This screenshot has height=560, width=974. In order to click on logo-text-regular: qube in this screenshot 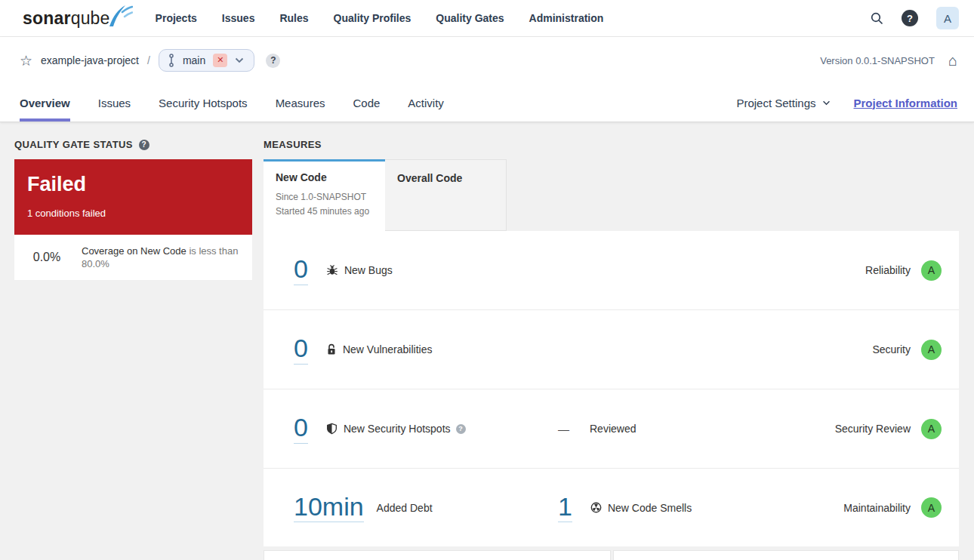, I will do `click(91, 18)`.